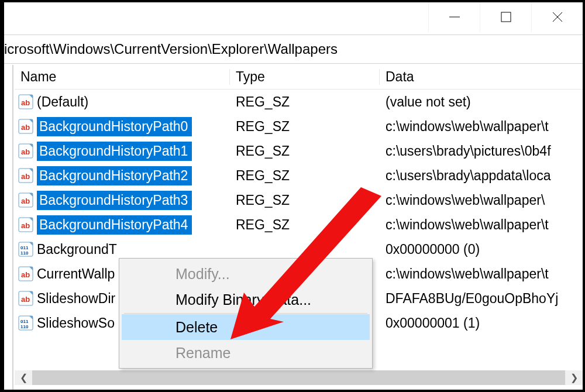 This screenshot has height=392, width=585. What do you see at coordinates (115, 176) in the screenshot?
I see `value-name: BackgroundHistoryPath2` at bounding box center [115, 176].